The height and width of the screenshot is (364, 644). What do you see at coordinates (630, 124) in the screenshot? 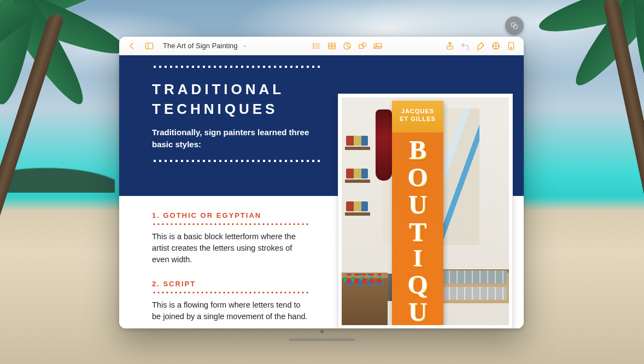
I see `palm-tree-right` at bounding box center [630, 124].